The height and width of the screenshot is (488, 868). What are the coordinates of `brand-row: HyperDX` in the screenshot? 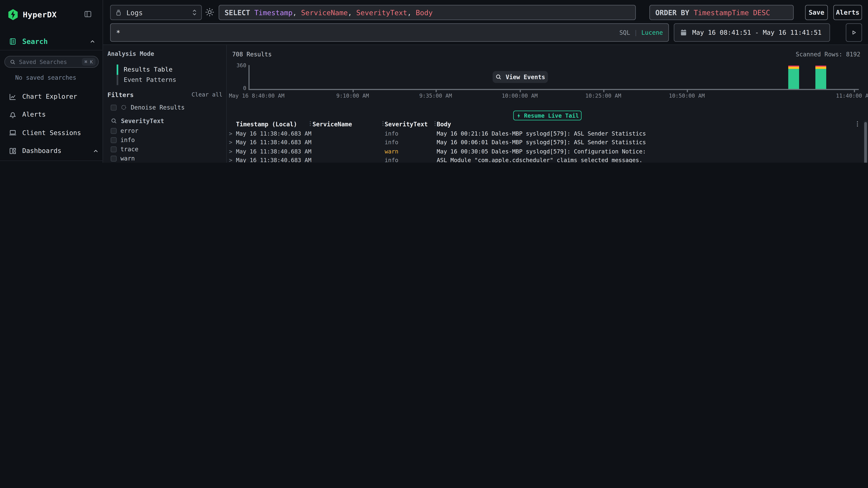 It's located at (52, 15).